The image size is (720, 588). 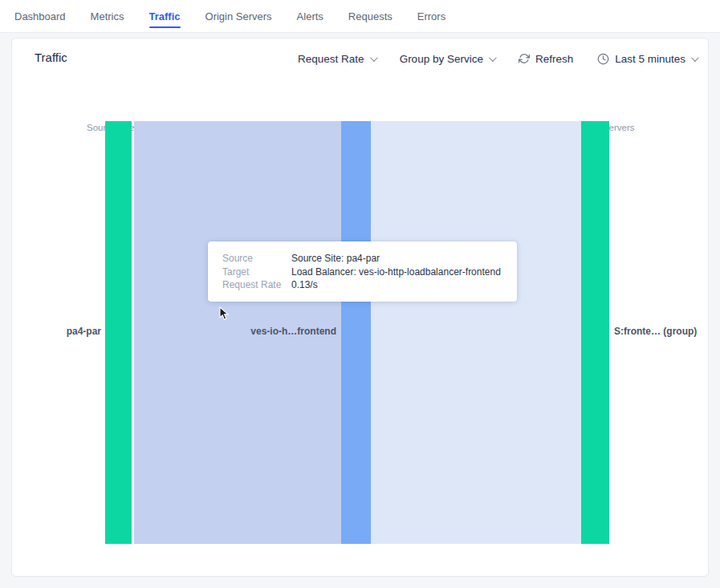 What do you see at coordinates (64, 331) in the screenshot?
I see `node-label-source-site: pa4-par` at bounding box center [64, 331].